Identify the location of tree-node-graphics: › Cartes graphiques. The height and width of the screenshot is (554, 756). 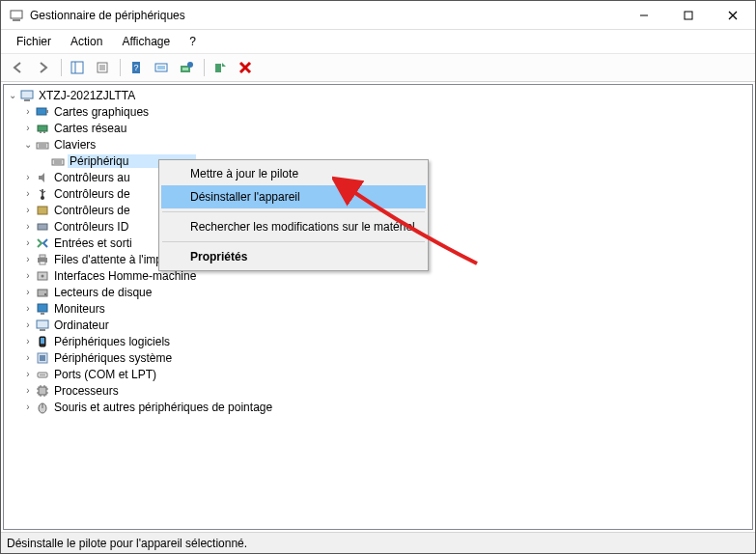
(378, 112).